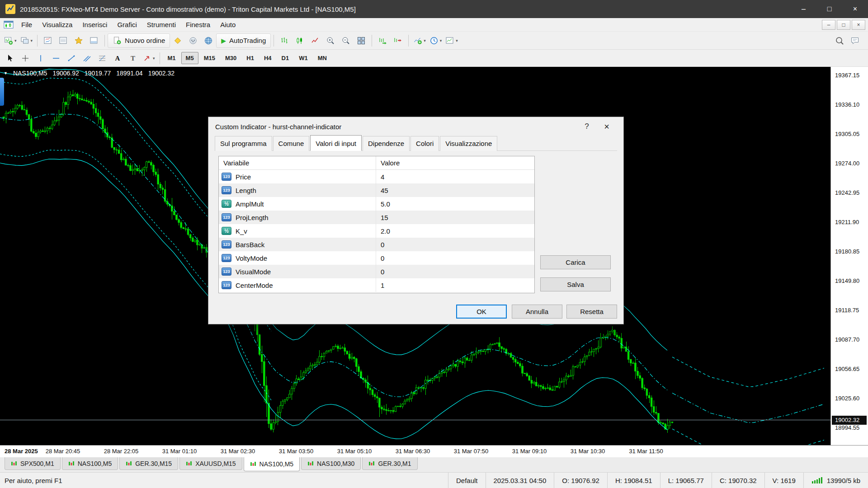 This screenshot has width=868, height=488. Describe the element at coordinates (161, 24) in the screenshot. I see `menu-item: Strumenti` at that location.